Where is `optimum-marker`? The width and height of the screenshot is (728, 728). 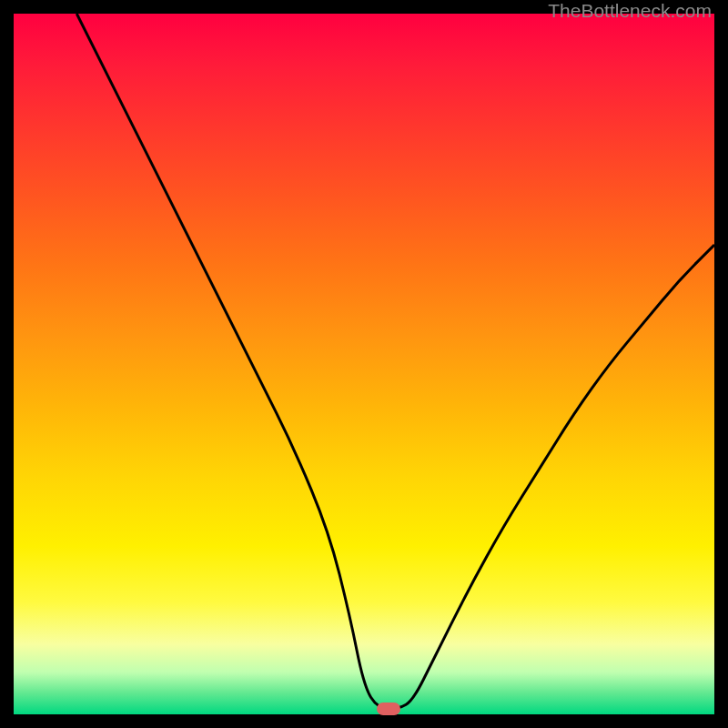 optimum-marker is located at coordinates (389, 709).